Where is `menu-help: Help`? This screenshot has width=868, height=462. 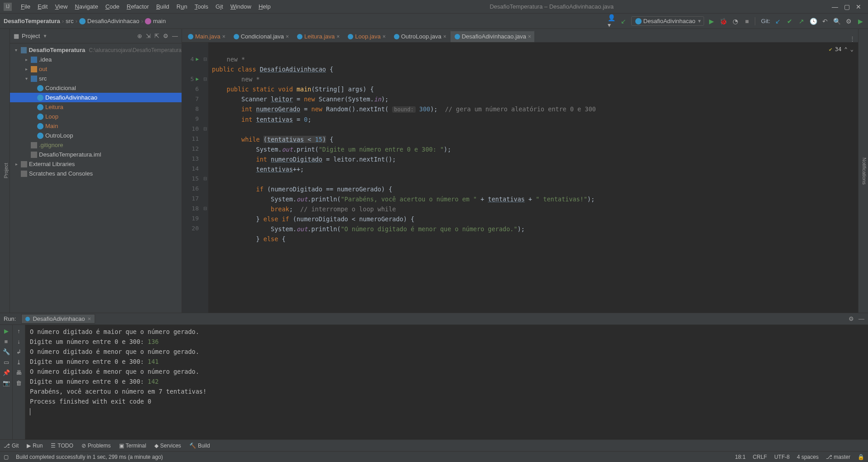 menu-help: Help is located at coordinates (264, 6).